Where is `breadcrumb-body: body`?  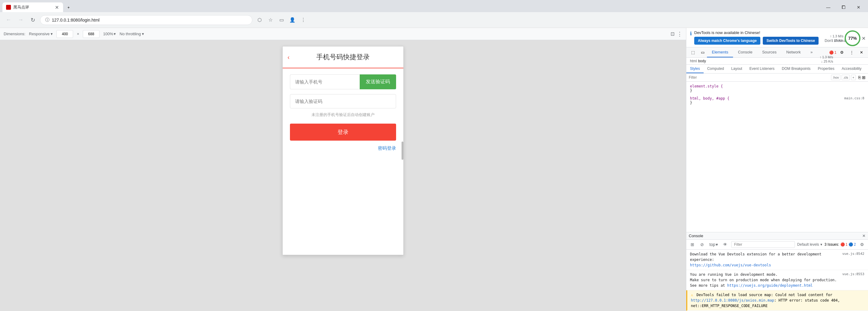
breadcrumb-body: body is located at coordinates (702, 61).